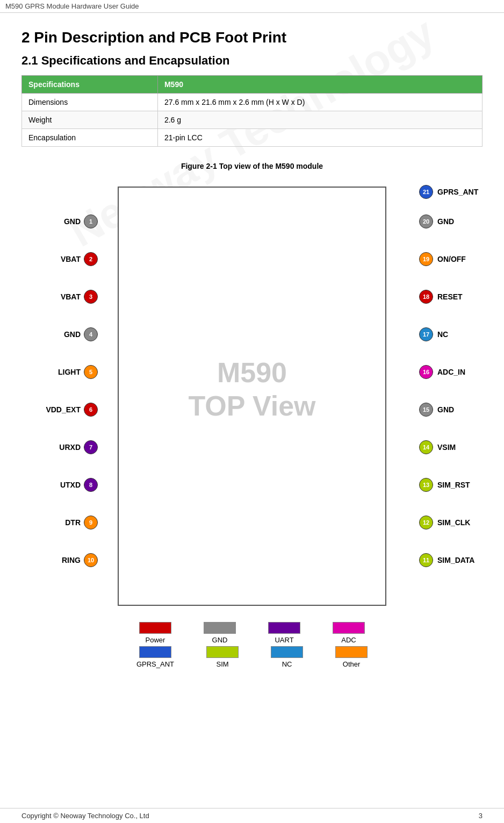 The height and width of the screenshot is (823, 504). What do you see at coordinates (351, 664) in the screenshot?
I see `legend-label-other: Other` at bounding box center [351, 664].